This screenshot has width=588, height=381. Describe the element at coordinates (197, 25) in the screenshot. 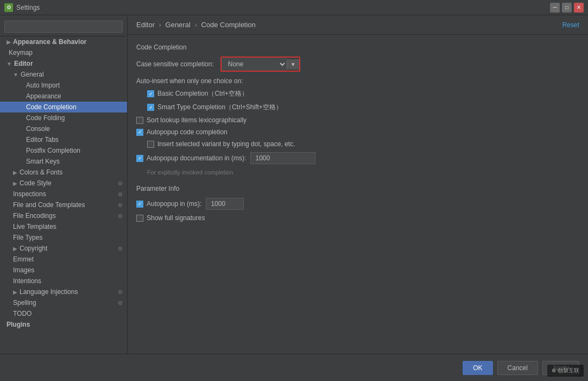

I see `breadcrumb-sep2: ›` at that location.